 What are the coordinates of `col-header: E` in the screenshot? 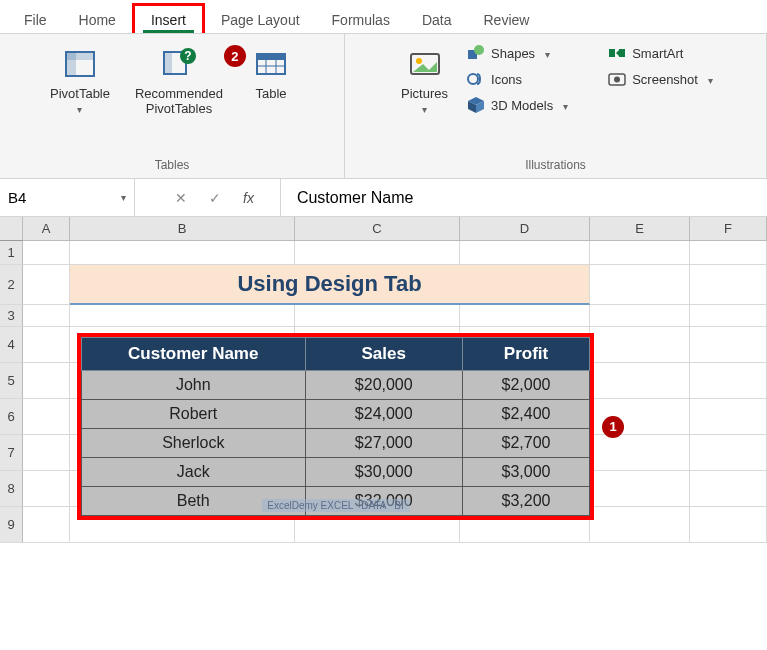 It's located at (640, 229).